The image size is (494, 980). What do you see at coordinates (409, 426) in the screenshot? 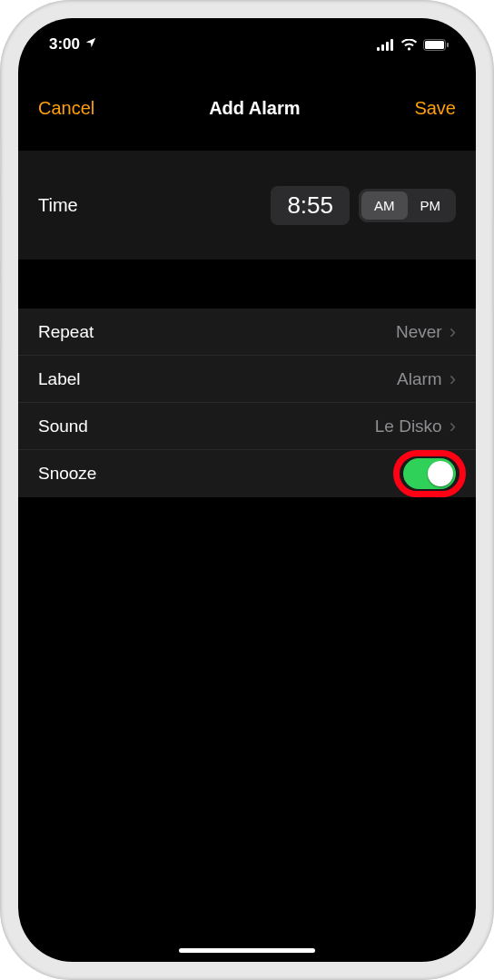
I see `sound-value: Le Disko` at bounding box center [409, 426].